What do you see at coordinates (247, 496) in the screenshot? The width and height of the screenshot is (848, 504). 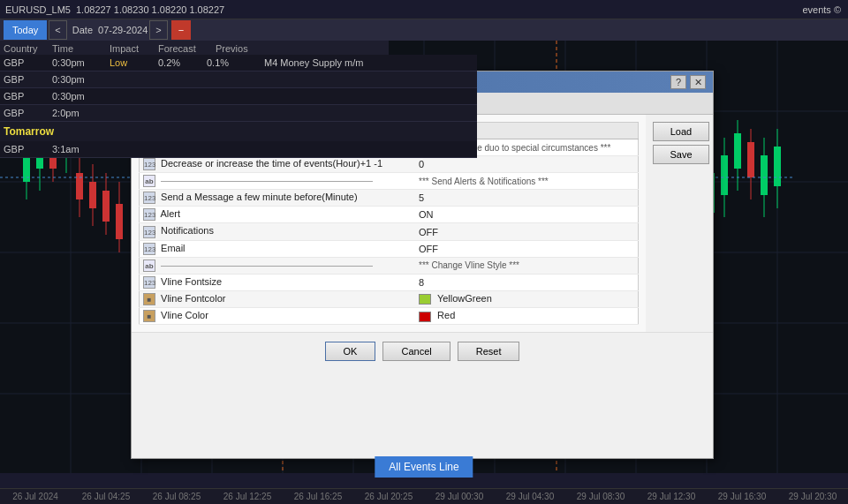 I see `timeline-label-3: 26 Jul 12:25` at bounding box center [247, 496].